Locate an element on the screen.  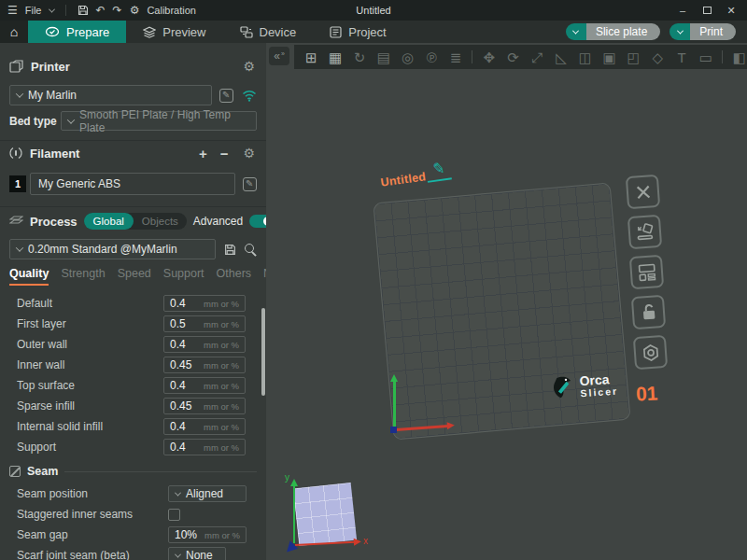
save-preset-icon is located at coordinates (230, 250).